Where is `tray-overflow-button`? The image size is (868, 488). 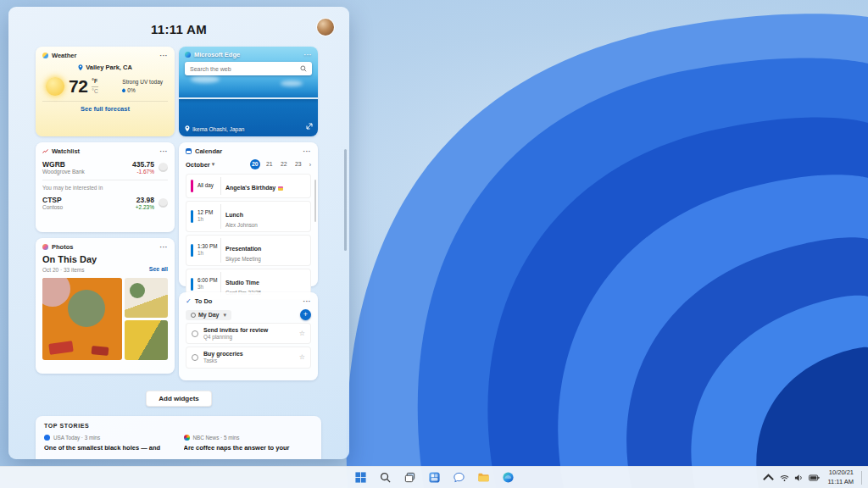 tray-overflow-button is located at coordinates (768, 478).